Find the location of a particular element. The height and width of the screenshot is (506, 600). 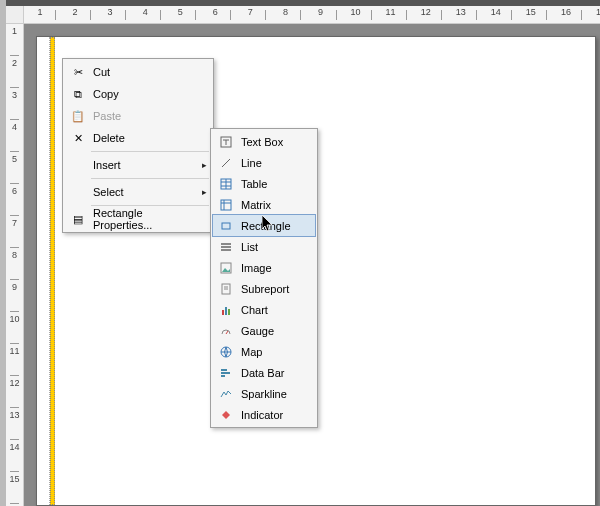

menu-label: Map is located at coordinates (275, 352).